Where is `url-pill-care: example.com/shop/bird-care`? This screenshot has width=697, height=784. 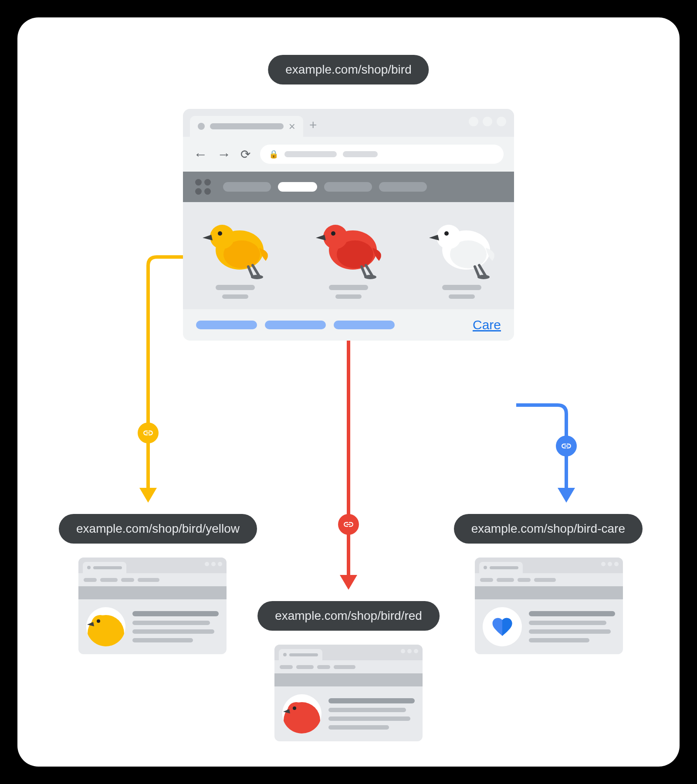 url-pill-care: example.com/shop/bird-care is located at coordinates (548, 529).